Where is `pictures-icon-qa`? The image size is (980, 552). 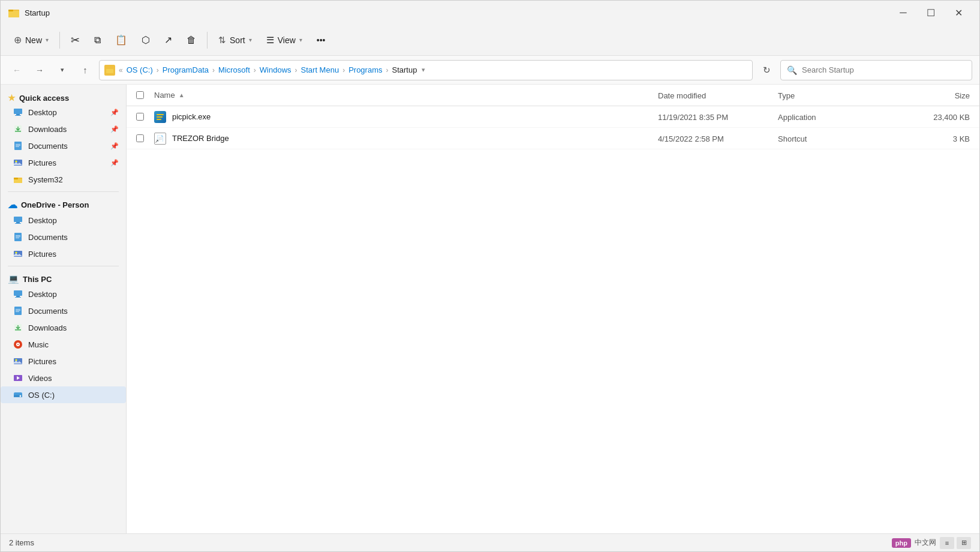
pictures-icon-qa is located at coordinates (18, 163).